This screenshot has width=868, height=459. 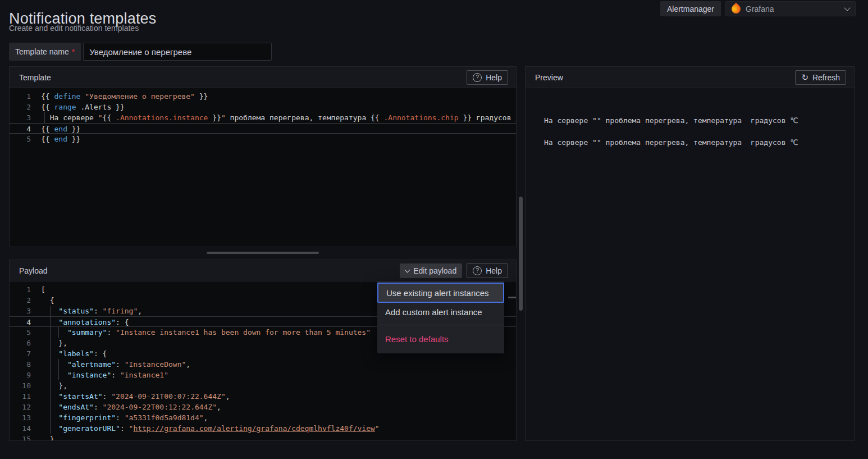 What do you see at coordinates (263, 107) in the screenshot?
I see `code-line: 2{{ range .Alerts }}` at bounding box center [263, 107].